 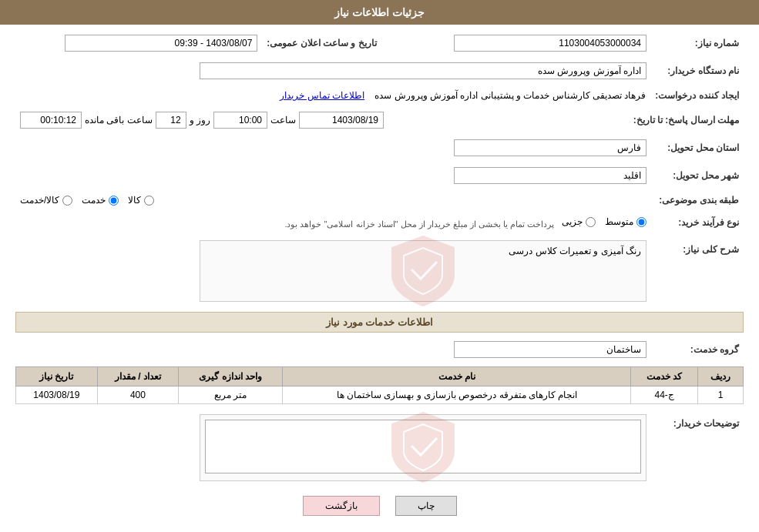 I want to click on announce-datetime-input, so click(x=161, y=43).